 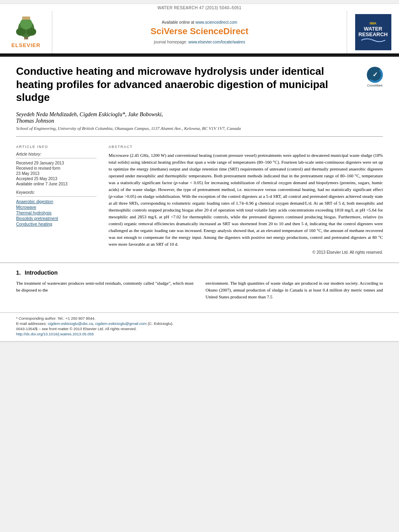 I want to click on footer-notes: * Corresponding author. Tel.: +1 250 807…, so click(x=200, y=327).